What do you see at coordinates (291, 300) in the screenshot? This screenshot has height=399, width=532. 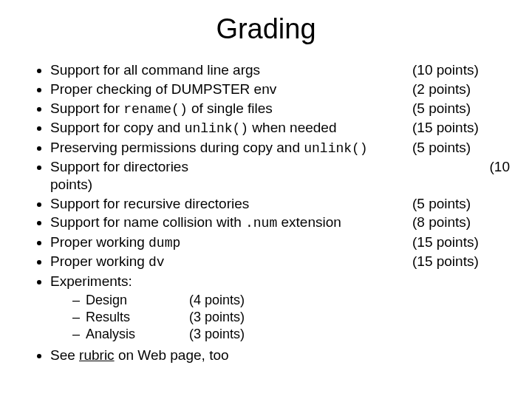 I see `sub-item: –Design(4 points)` at bounding box center [291, 300].